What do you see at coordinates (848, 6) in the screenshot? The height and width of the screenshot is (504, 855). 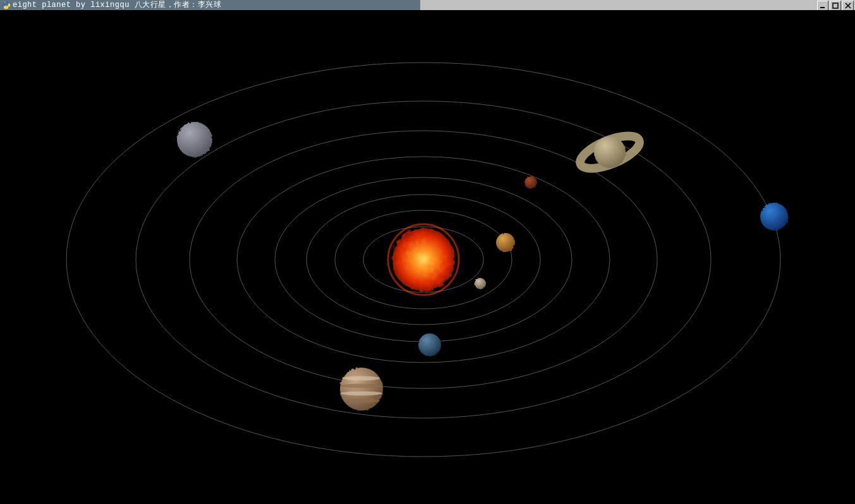 I see `close-icon` at bounding box center [848, 6].